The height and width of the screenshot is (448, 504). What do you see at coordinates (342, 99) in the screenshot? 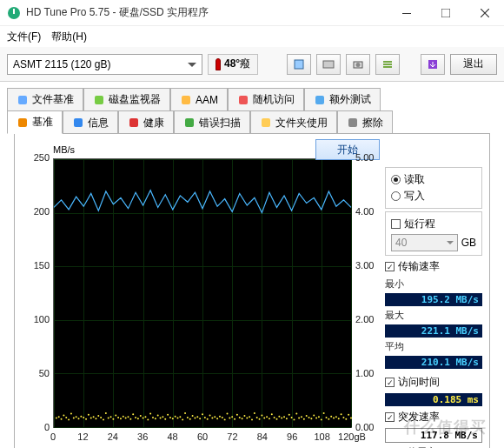
I see `tab-额外测试: 额外测试` at bounding box center [342, 99].